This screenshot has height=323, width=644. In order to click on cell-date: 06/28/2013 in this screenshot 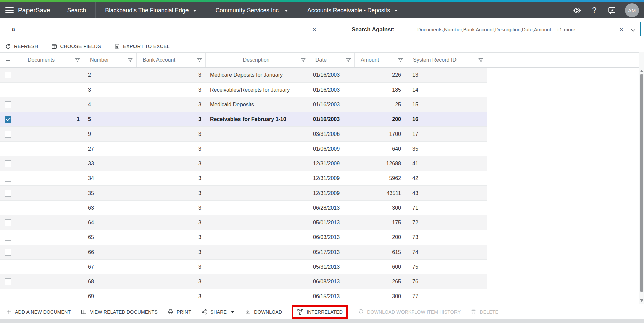, I will do `click(332, 208)`.